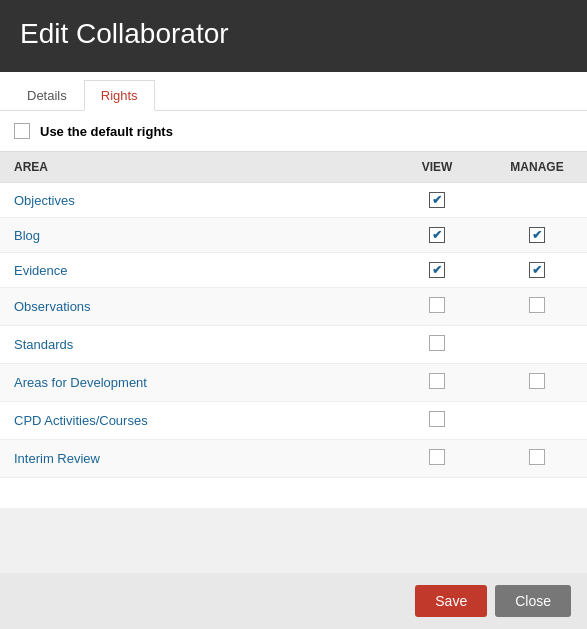 The image size is (587, 629). What do you see at coordinates (294, 168) in the screenshot?
I see `table-header-row: AREA VIEW MANAGE` at bounding box center [294, 168].